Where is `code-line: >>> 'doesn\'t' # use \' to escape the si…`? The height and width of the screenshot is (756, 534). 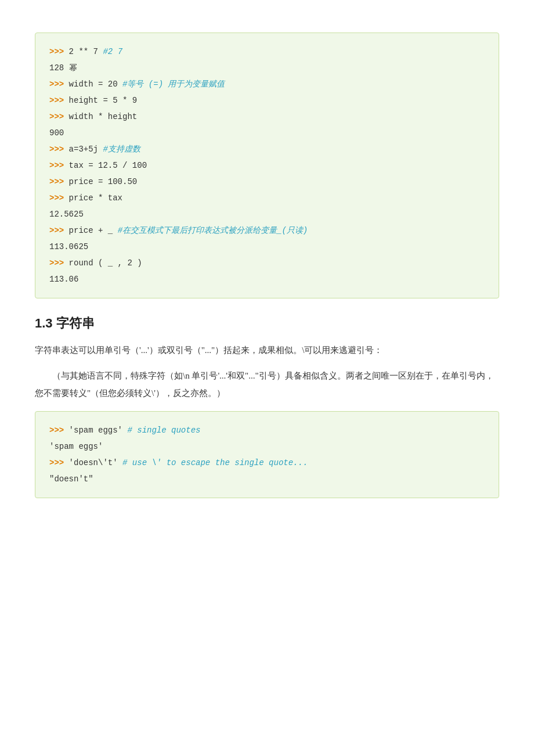 code-line: >>> 'doesn\'t' # use \' to escape the si… is located at coordinates (267, 463).